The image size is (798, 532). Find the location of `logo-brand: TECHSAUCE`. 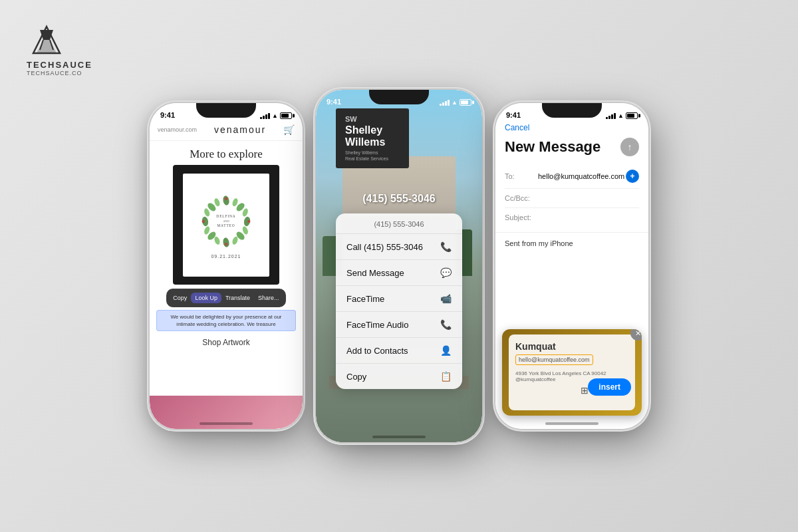

logo-brand: TECHSAUCE is located at coordinates (60, 65).